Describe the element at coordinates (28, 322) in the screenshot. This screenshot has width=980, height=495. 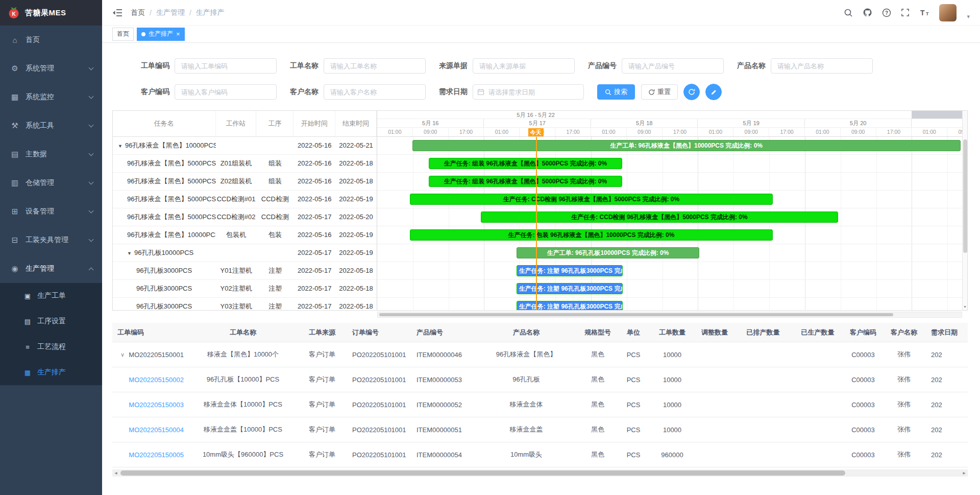
I see `process-setting-icon: ▤` at that location.